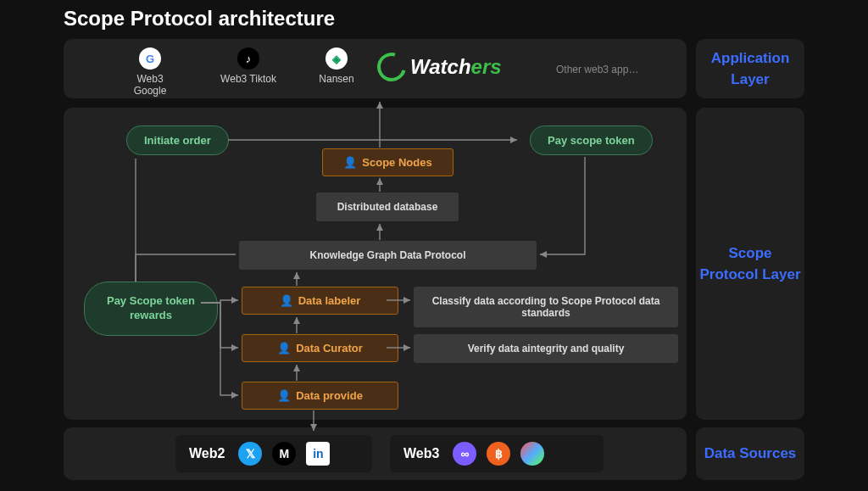 This screenshot has height=491, width=868. What do you see at coordinates (397, 163) in the screenshot?
I see `node-label: Scope Nodes` at bounding box center [397, 163].